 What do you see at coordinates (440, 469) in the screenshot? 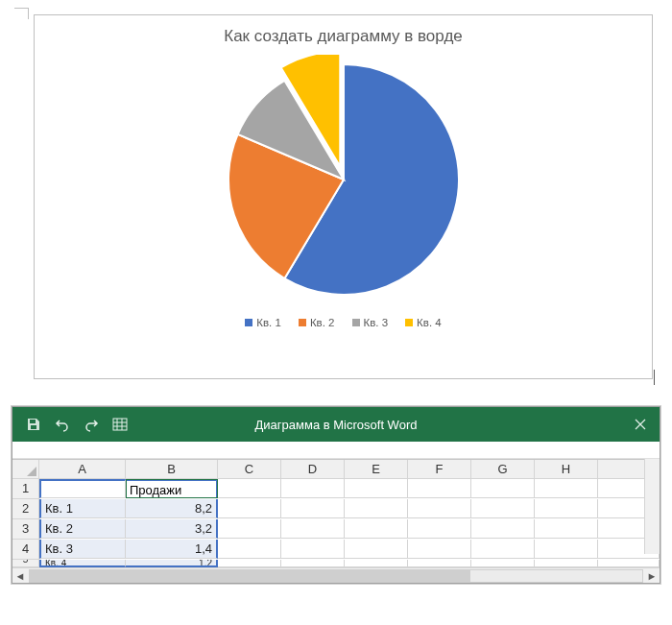
I see `column-header: F` at bounding box center [440, 469].